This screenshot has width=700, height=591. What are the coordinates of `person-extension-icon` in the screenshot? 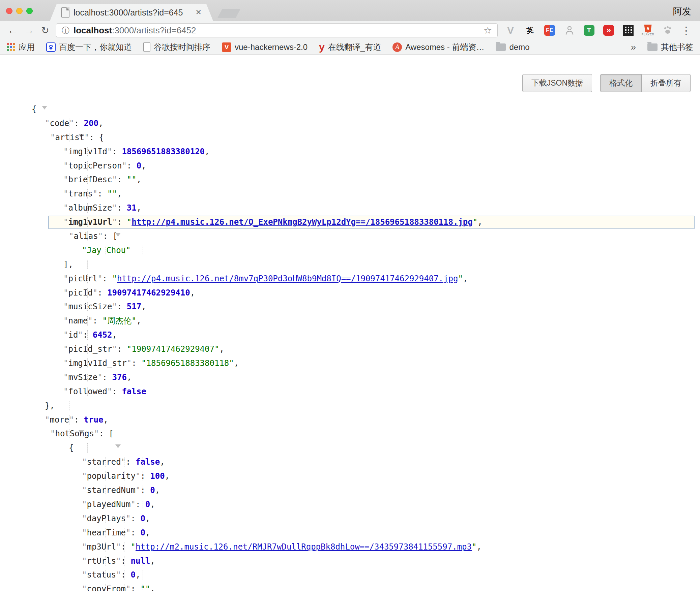 It's located at (570, 30).